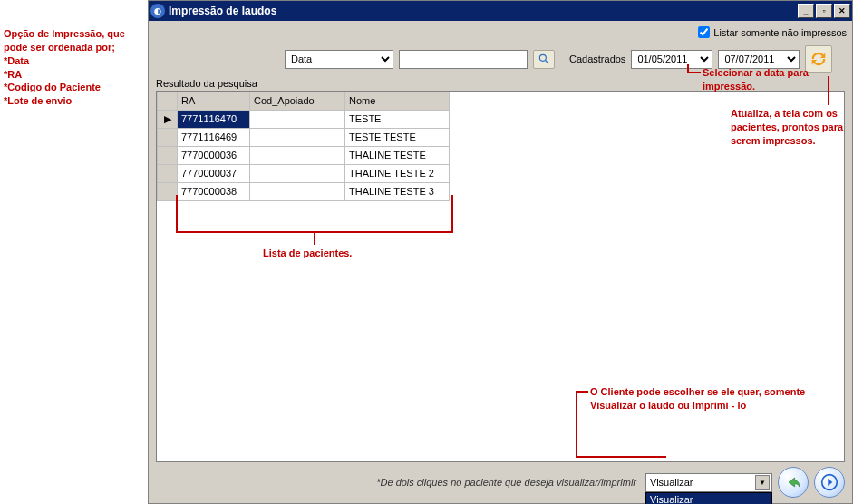  What do you see at coordinates (214, 191) in the screenshot?
I see `cell-ra: 7770000038` at bounding box center [214, 191].